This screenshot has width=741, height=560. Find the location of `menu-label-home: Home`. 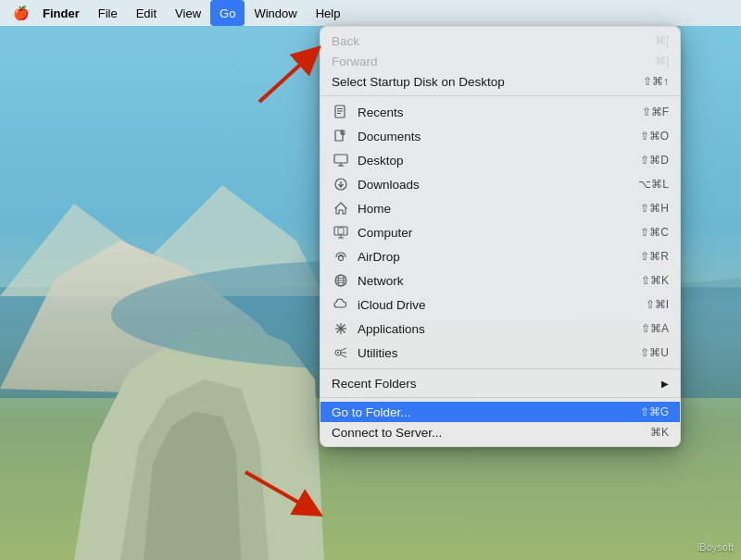

menu-label-home: Home is located at coordinates (498, 209).